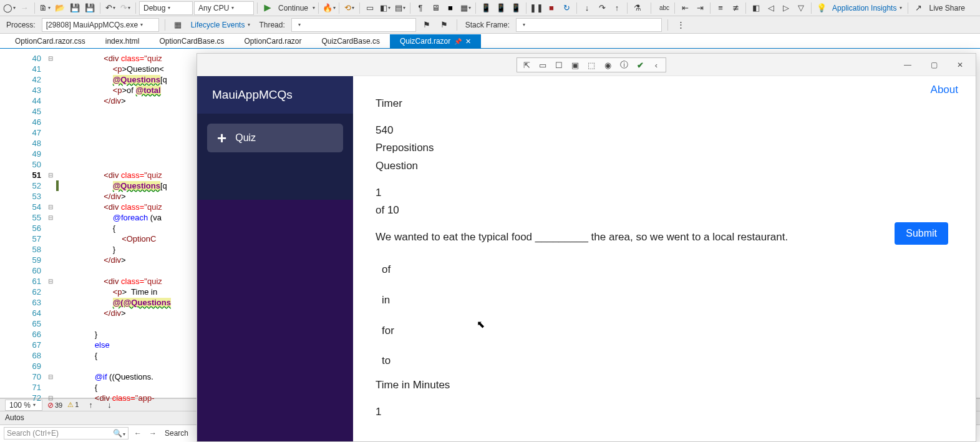 Image resolution: width=980 pixels, height=442 pixels. What do you see at coordinates (921, 233) in the screenshot?
I see `submit-button: Submit` at bounding box center [921, 233].